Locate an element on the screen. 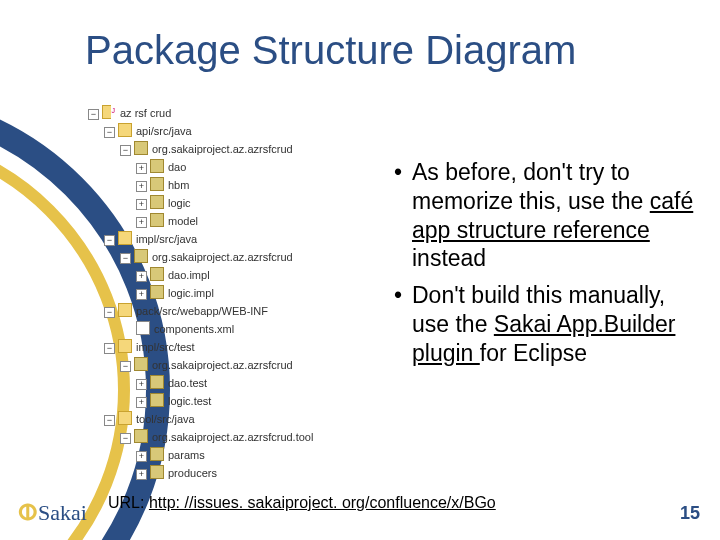 Image resolution: width=720 pixels, height=540 pixels. bullet-text: for Eclipse is located at coordinates (534, 353).